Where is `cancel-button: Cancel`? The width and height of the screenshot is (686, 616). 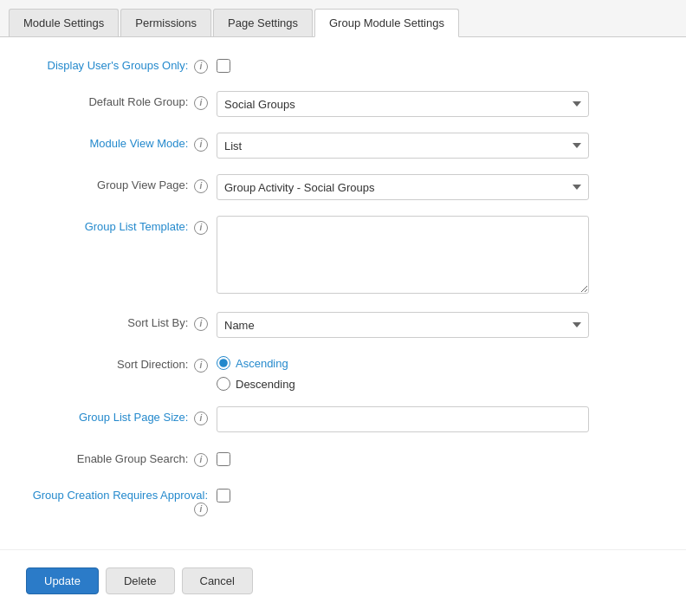
cancel-button: Cancel is located at coordinates (217, 580).